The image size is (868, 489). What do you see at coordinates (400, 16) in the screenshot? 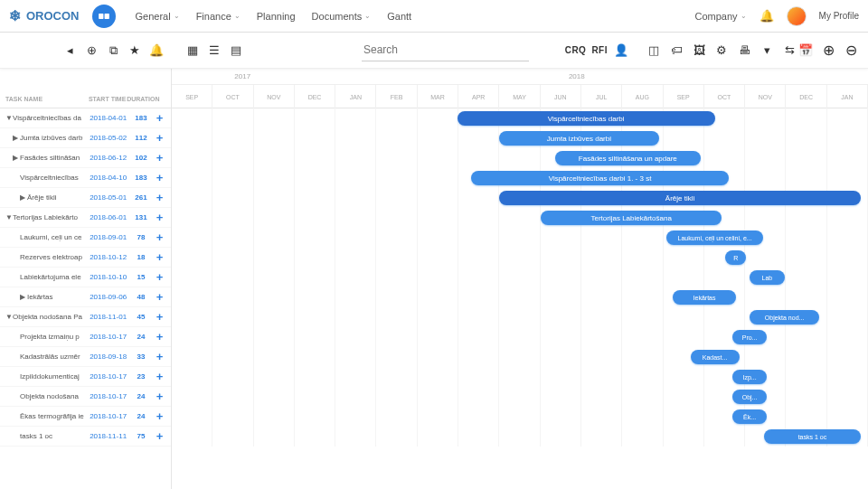
I see `nav-item-gantt: Gantt` at bounding box center [400, 16].